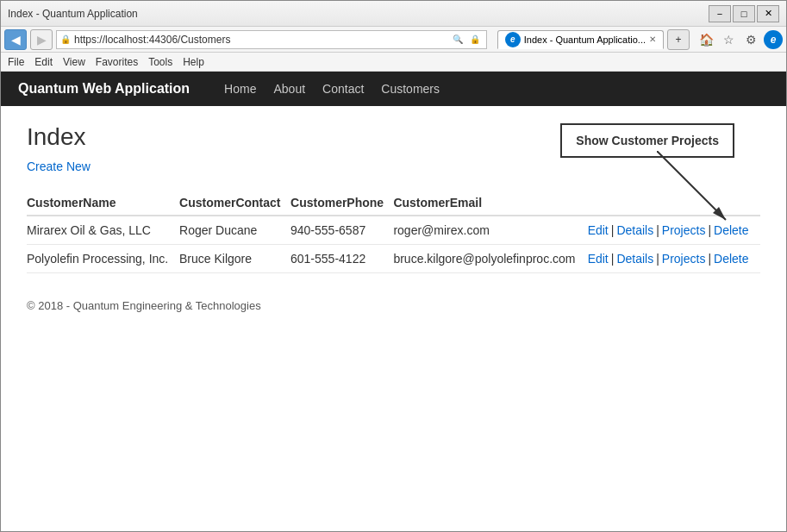 Image resolution: width=787 pixels, height=532 pixels. I want to click on menu-edit: Edit, so click(43, 62).